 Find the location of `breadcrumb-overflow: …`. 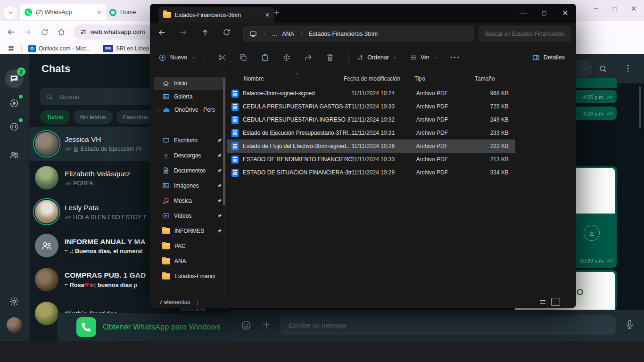

breadcrumb-overflow: … is located at coordinates (274, 34).